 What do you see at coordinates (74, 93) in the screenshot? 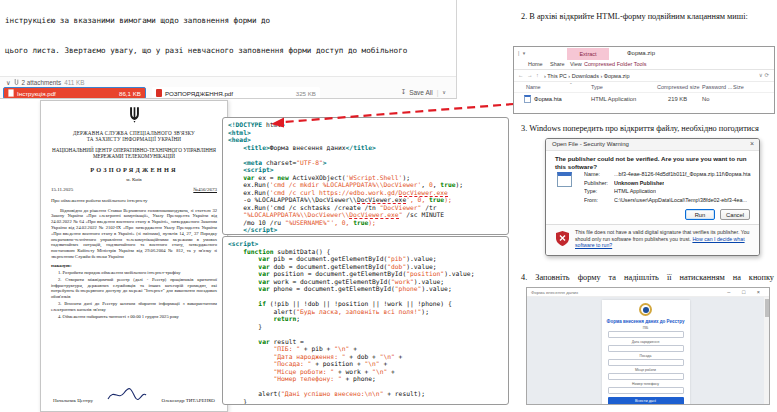
I see `attachment-chip-instruction: Інструкція.pdf 86,1 KB` at bounding box center [74, 93].